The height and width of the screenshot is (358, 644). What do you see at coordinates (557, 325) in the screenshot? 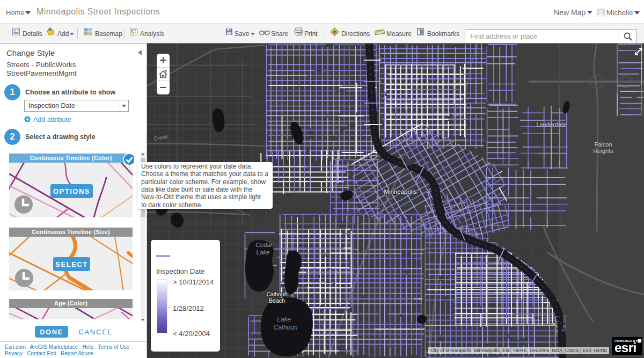
I see `svg-text: Hennepin` at bounding box center [557, 325].